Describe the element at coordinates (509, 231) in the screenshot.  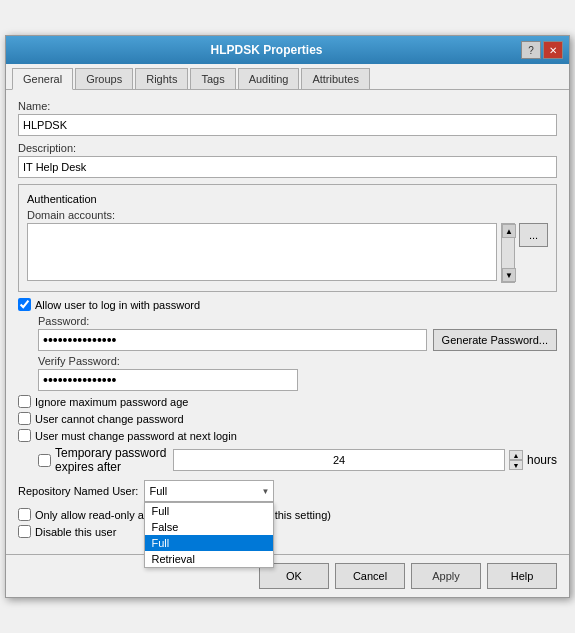
I see `scroll-up-arrow: ▲` at that location.